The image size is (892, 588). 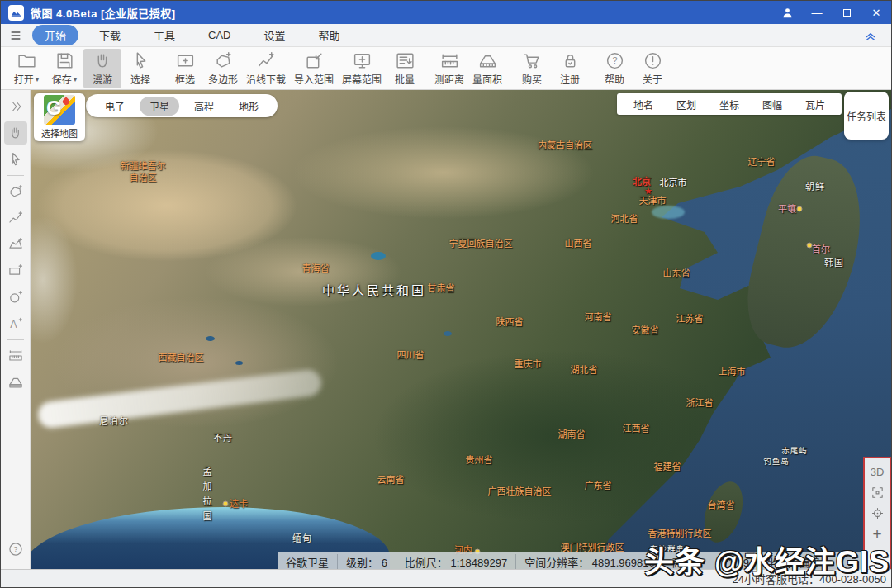 I want to click on toolbar-along-line-label: 沿线下载, so click(x=266, y=79).